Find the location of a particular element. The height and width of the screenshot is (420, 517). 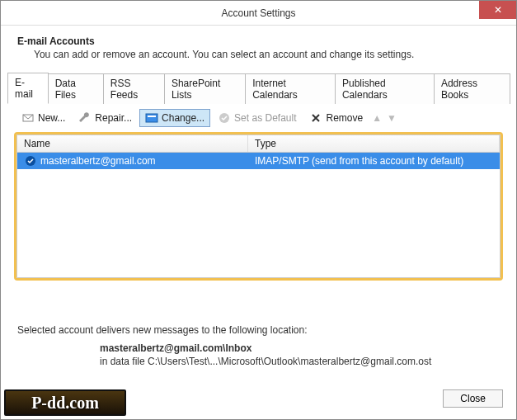

header: E-mail Accounts You can add or remove an… is located at coordinates (259, 49).